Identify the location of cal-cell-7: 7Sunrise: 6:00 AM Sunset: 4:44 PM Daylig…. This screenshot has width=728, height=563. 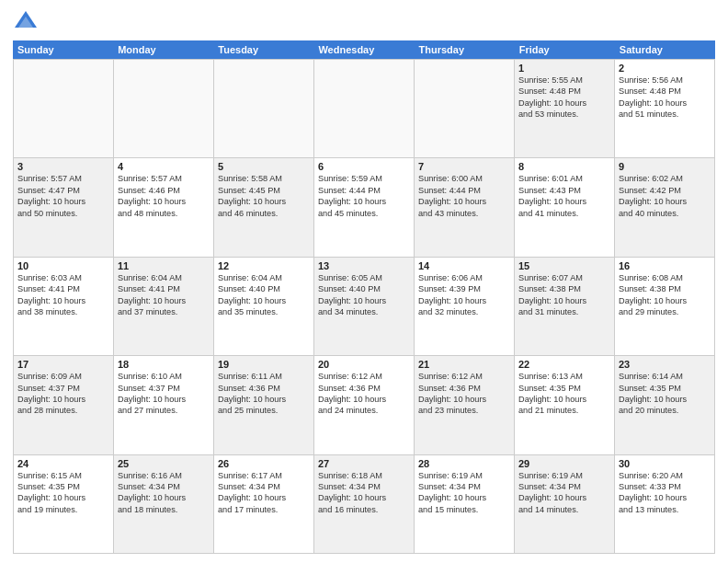
(465, 208).